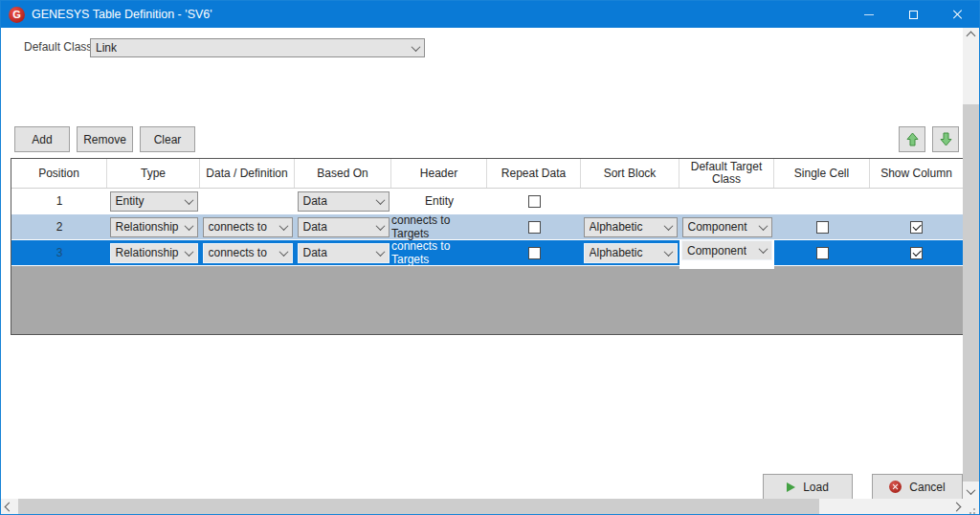 The image size is (980, 515). I want to click on titlebar: G GENESYS Table Definition - 'SV6', so click(490, 14).